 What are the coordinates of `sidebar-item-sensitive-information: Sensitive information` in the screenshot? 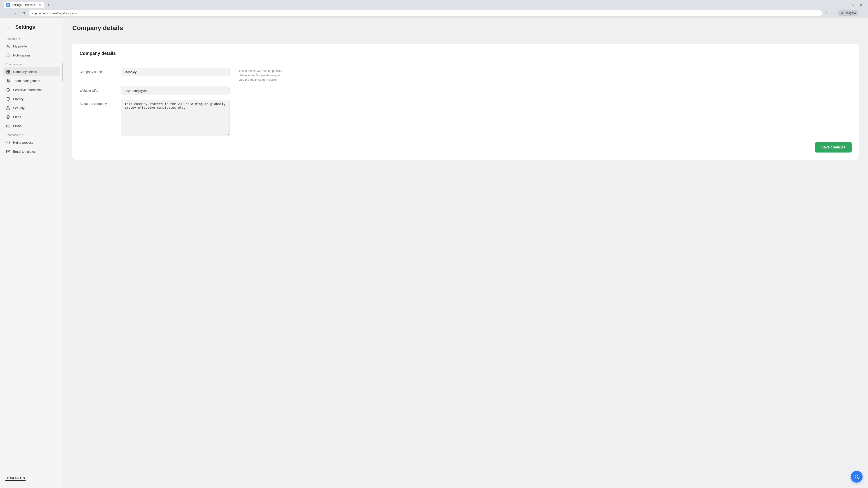 It's located at (32, 90).